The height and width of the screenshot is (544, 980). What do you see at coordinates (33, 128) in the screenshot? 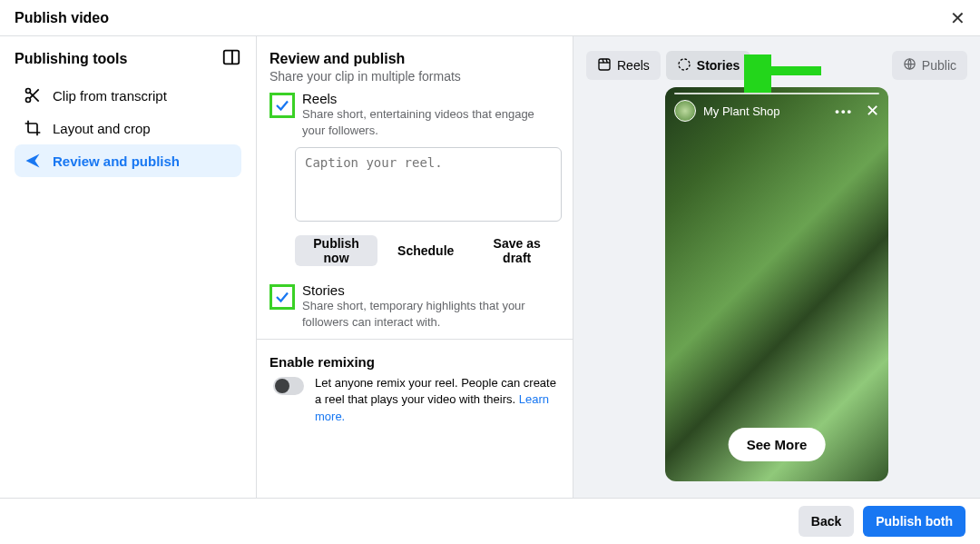
I see `crop-icon` at bounding box center [33, 128].